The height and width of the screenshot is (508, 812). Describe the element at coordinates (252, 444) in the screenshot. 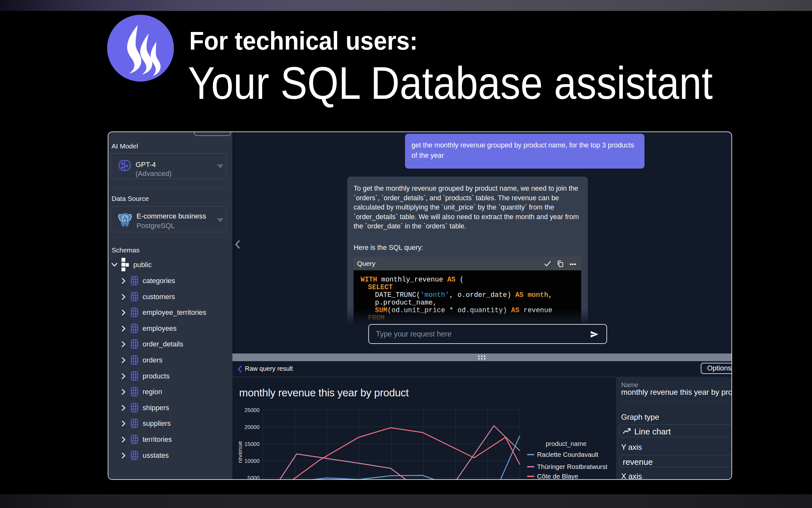

I see `svg-text: 15000` at that location.